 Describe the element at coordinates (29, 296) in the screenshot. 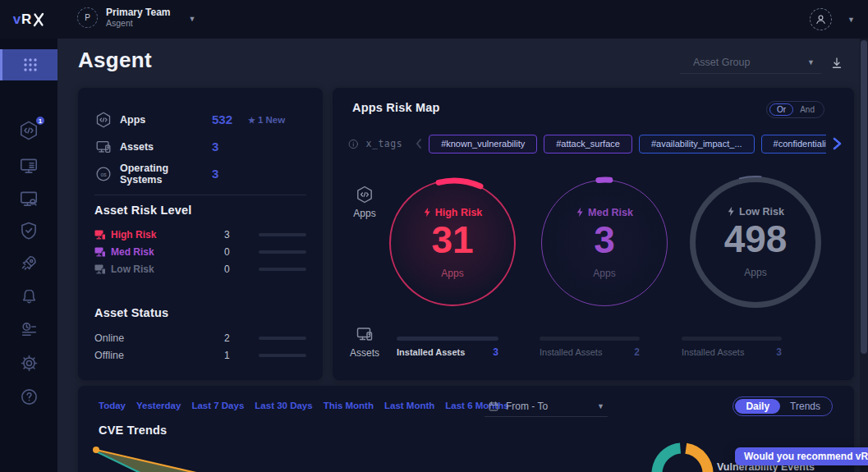

I see `sidebar-item-notifications` at that location.